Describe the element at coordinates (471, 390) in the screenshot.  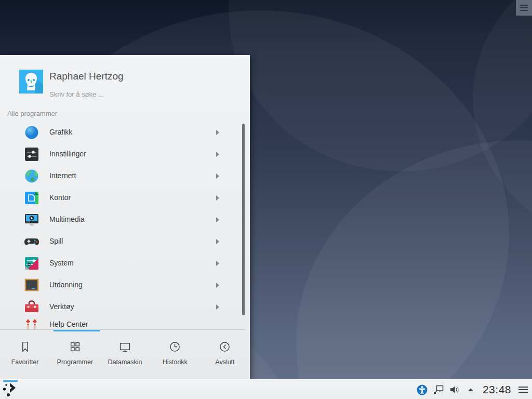
I see `expand-tray-arrow` at that location.